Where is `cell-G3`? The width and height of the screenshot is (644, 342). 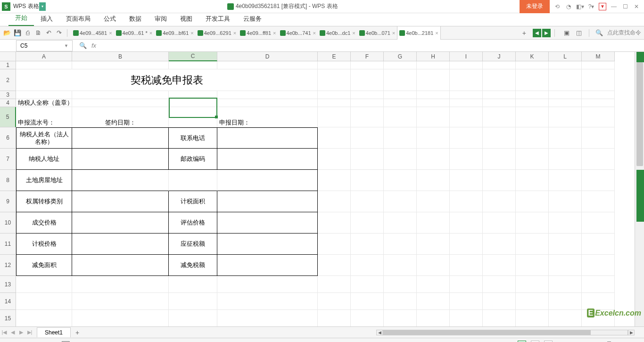
cell-G3 is located at coordinates (400, 95).